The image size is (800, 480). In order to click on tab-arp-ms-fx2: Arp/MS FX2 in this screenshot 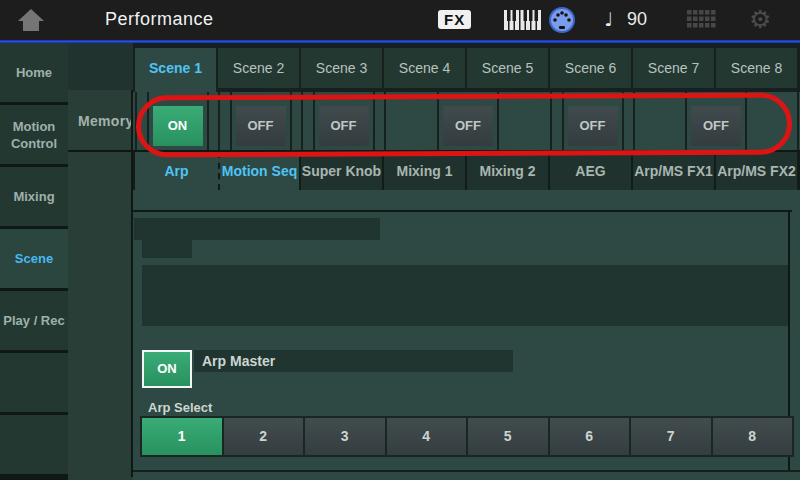, I will do `click(756, 171)`.